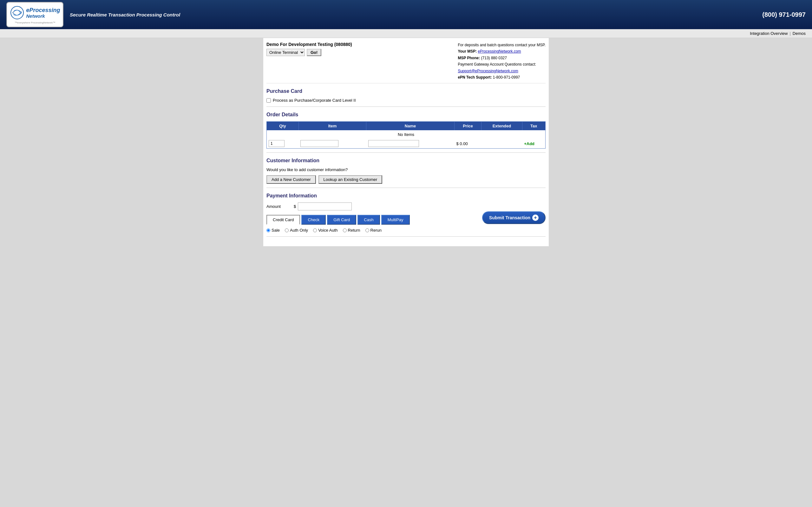 The height and width of the screenshot is (507, 812). Describe the element at coordinates (287, 230) in the screenshot. I see `tx-type-auth-radio` at that location.